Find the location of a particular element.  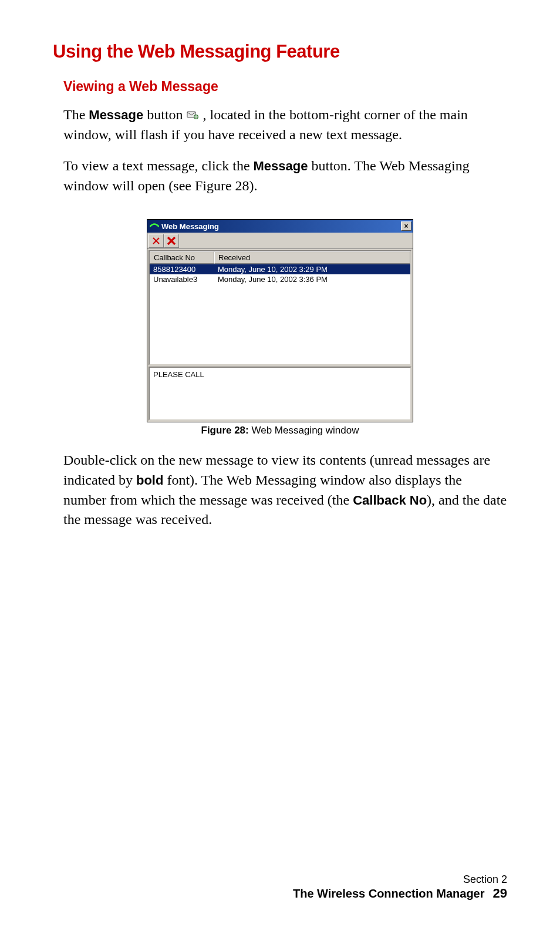

column-callback-no: Callback No is located at coordinates (182, 257).